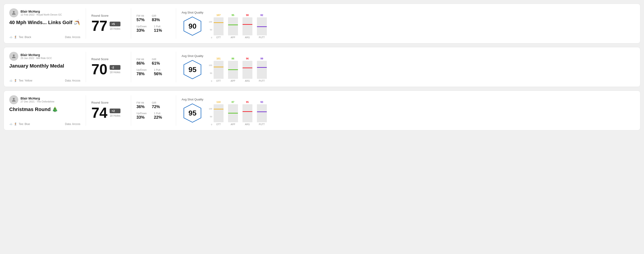 The width and height of the screenshot is (644, 254). What do you see at coordinates (233, 68) in the screenshot?
I see `bar-group: 86` at bounding box center [233, 68].